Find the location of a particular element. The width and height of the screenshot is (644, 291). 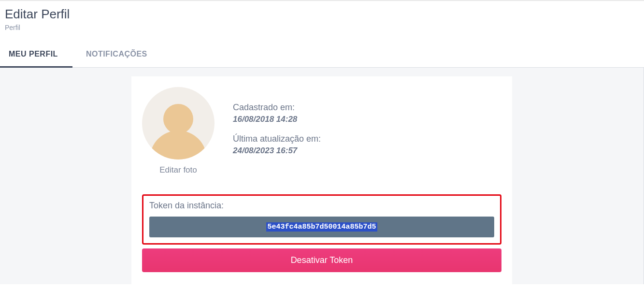

avatar-column: Editar foto is located at coordinates (178, 131).